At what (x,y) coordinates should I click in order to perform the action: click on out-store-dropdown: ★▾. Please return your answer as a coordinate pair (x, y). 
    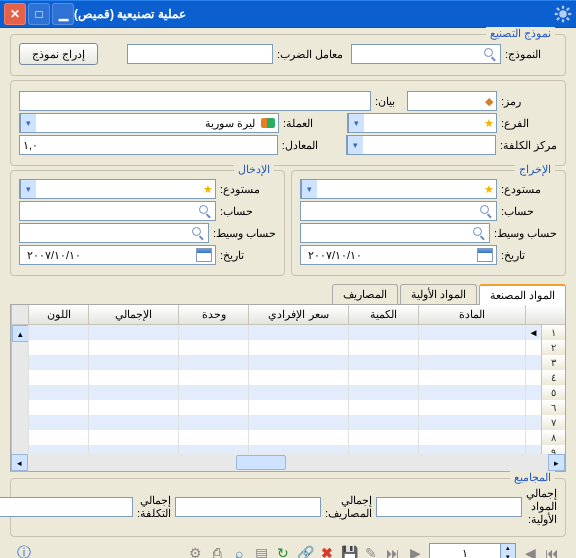
    Looking at the image, I should click on (398, 189).